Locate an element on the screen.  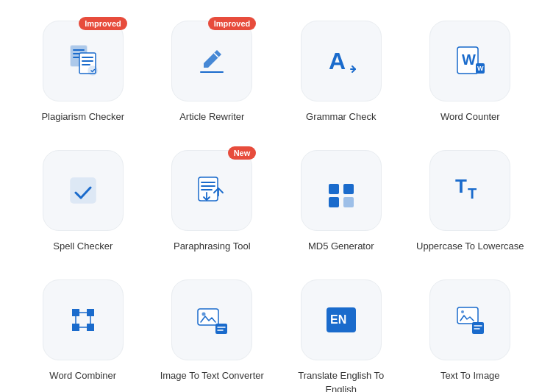
tool-card-spell-checker: Spell Checker is located at coordinates (83, 202).